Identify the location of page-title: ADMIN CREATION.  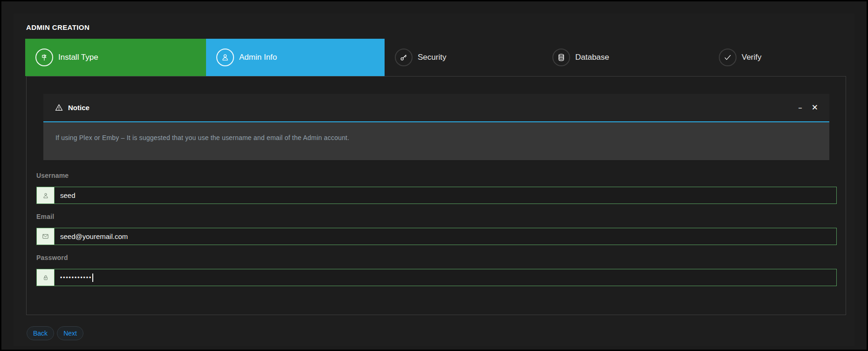
(58, 27).